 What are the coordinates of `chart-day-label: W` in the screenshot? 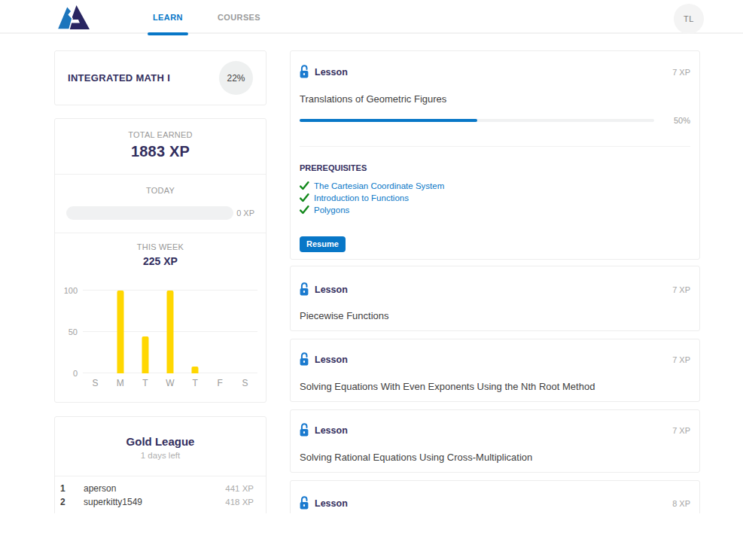 It's located at (170, 383).